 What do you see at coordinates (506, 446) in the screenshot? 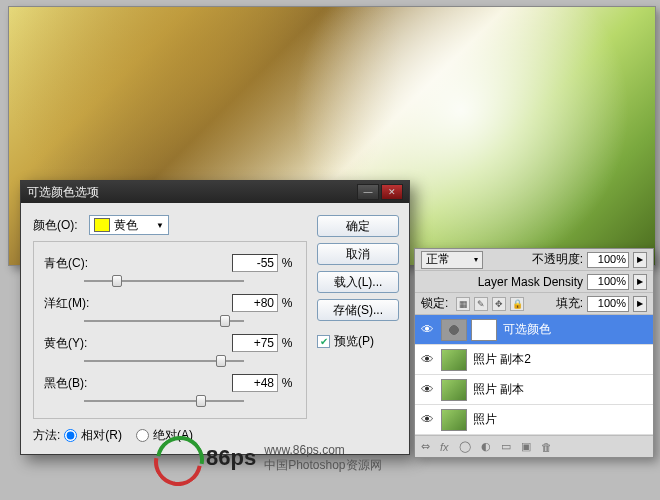
I see `folder-icon: ▭` at bounding box center [506, 446].